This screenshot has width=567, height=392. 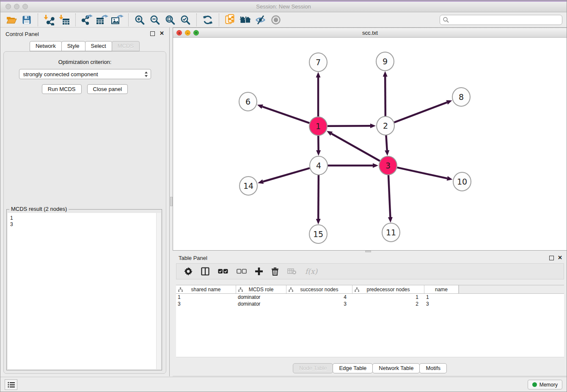 What do you see at coordinates (388, 166) in the screenshot?
I see `graph-node-3: 3` at bounding box center [388, 166].